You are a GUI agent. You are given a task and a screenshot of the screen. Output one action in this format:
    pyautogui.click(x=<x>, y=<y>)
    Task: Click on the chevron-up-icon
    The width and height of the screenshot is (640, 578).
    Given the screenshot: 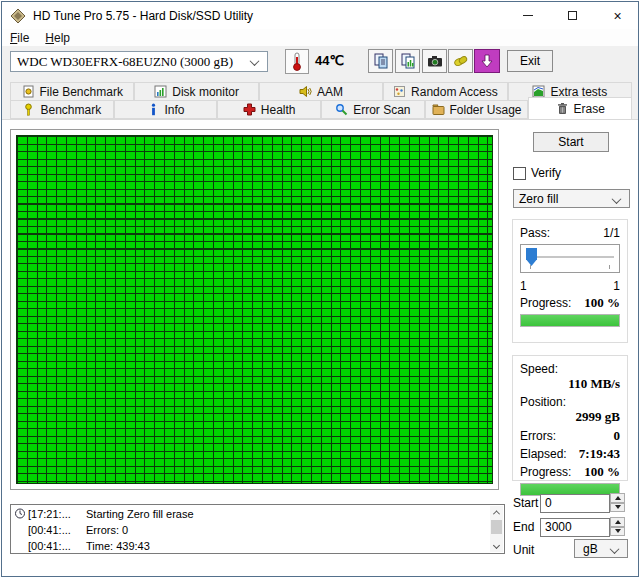 What is the action you would take?
    pyautogui.click(x=496, y=514)
    